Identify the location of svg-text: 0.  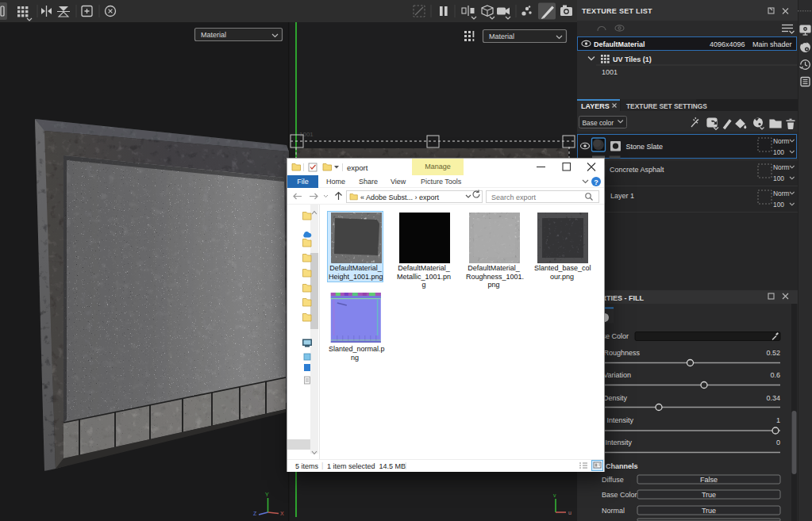
(778, 442).